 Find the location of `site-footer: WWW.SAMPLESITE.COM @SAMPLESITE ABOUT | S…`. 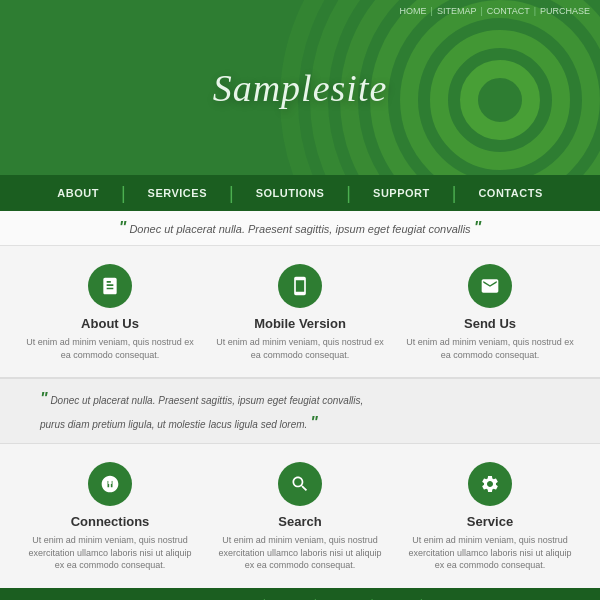

site-footer: WWW.SAMPLESITE.COM @SAMPLESITE ABOUT | S… is located at coordinates (300, 594).